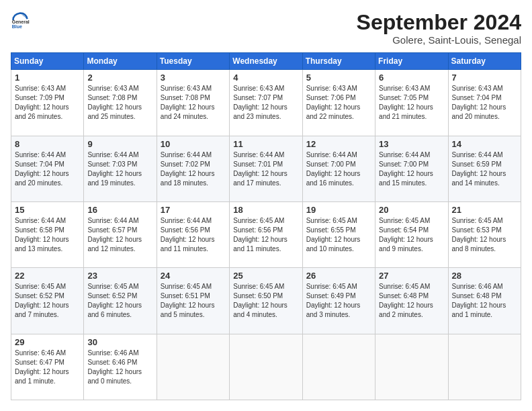 Image resolution: width=532 pixels, height=411 pixels. I want to click on day-info: Sunrise: 6:43 AMSunset: 7:04 PMDaylight:…, so click(485, 103).